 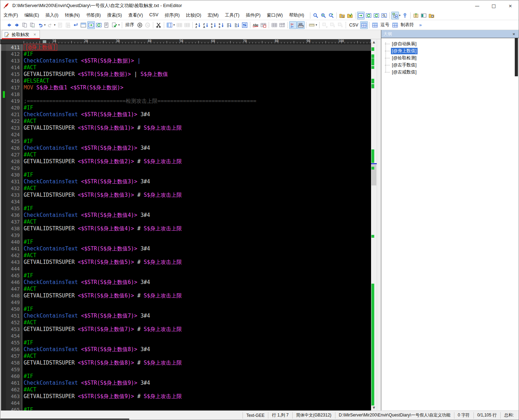 What do you see at coordinates (186, 309) in the screenshot?
I see `code-line-450: 450#IF` at bounding box center [186, 309].